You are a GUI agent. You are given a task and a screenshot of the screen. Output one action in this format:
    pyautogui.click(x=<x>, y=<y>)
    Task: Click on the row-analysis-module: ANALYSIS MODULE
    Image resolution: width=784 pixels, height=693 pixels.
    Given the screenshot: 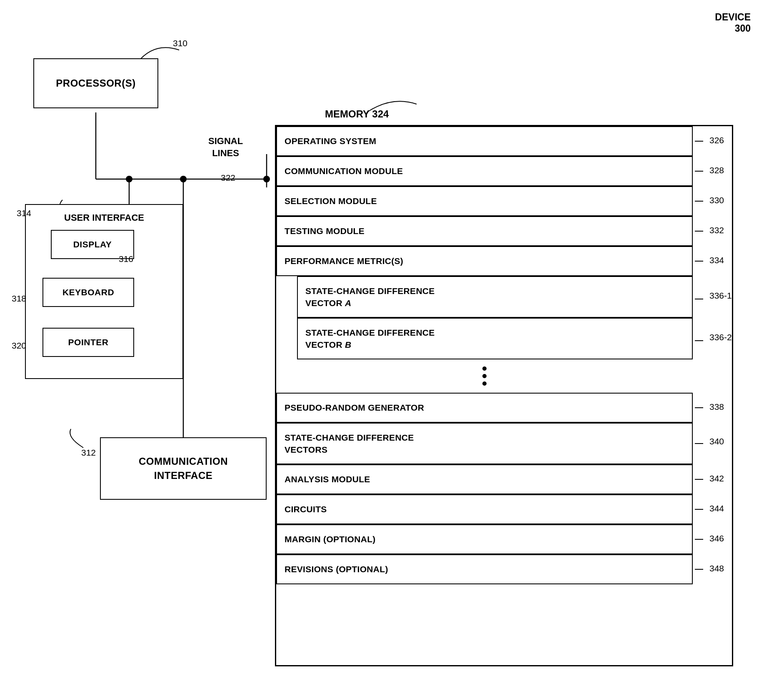 What is the action you would take?
    pyautogui.click(x=484, y=479)
    